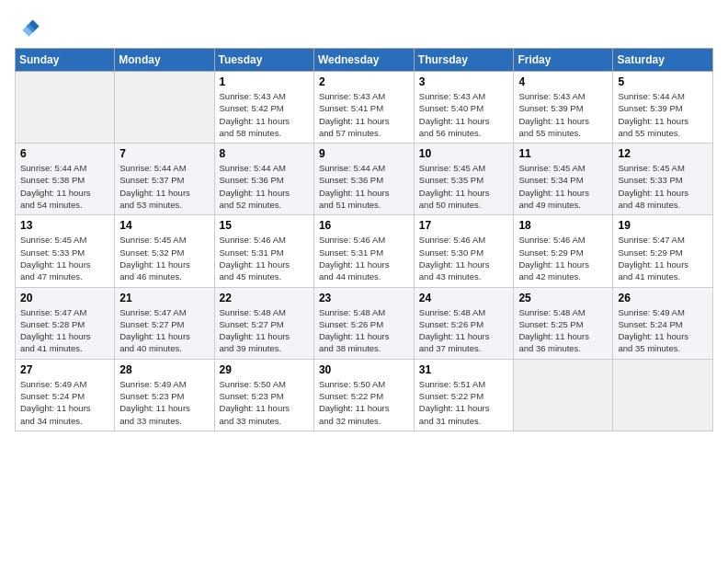  I want to click on day-number: 10, so click(464, 154).